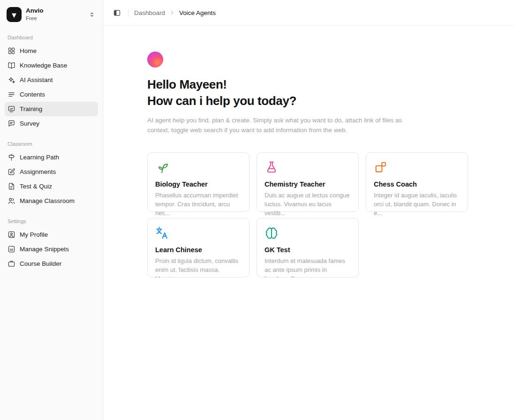  What do you see at coordinates (11, 66) in the screenshot?
I see `open-book-icon` at bounding box center [11, 66].